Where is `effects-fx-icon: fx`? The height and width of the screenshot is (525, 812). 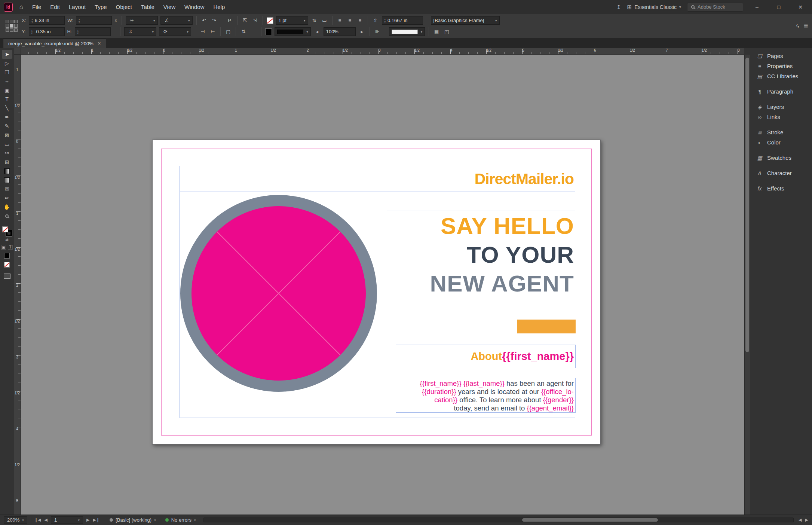
effects-fx-icon: fx is located at coordinates (315, 21).